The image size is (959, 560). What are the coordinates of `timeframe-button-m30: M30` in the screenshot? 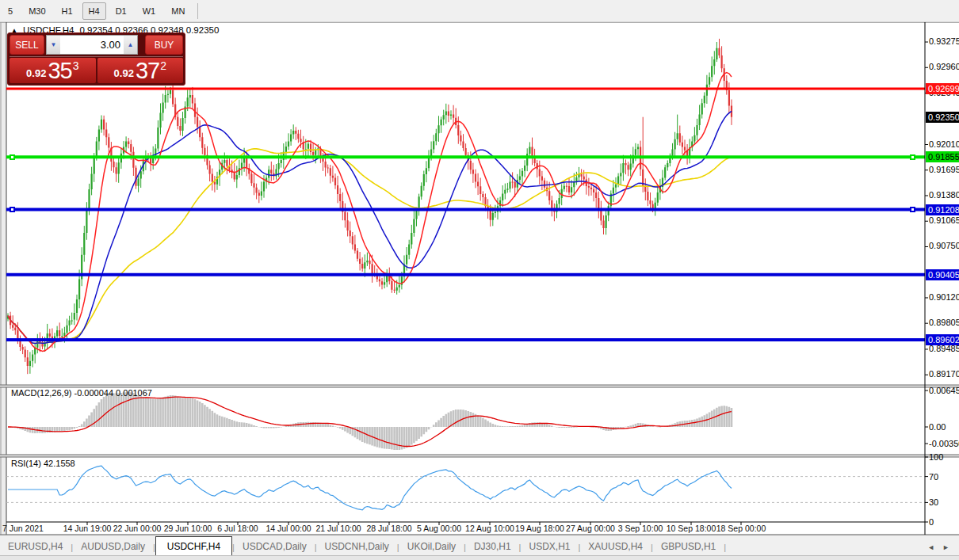 It's located at (36, 11).